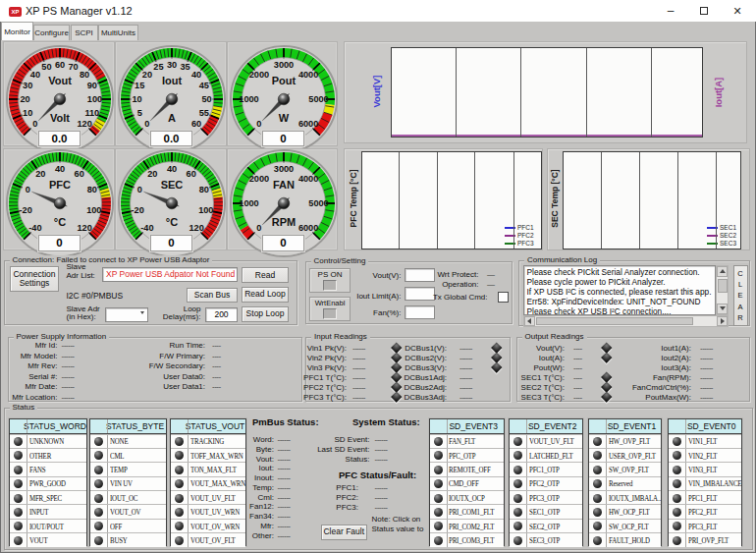 The height and width of the screenshot is (553, 756). I want to click on log-hscroll-thumb, so click(615, 322).